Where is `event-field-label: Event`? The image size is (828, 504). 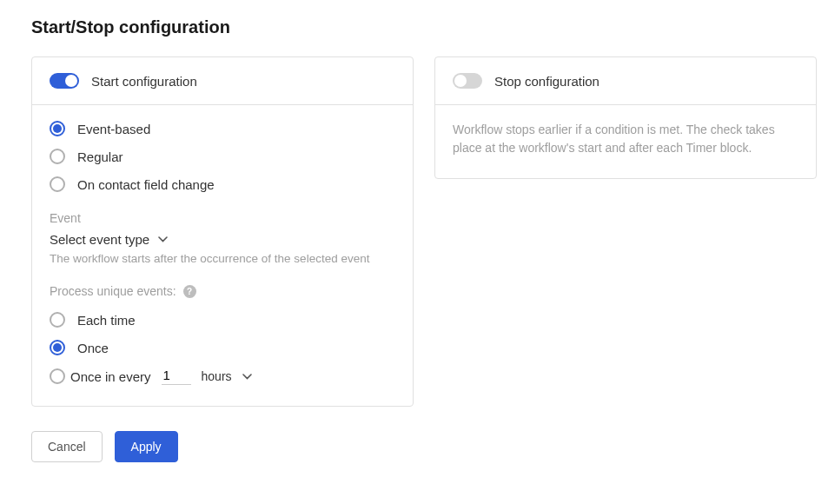 event-field-label: Event is located at coordinates (222, 218).